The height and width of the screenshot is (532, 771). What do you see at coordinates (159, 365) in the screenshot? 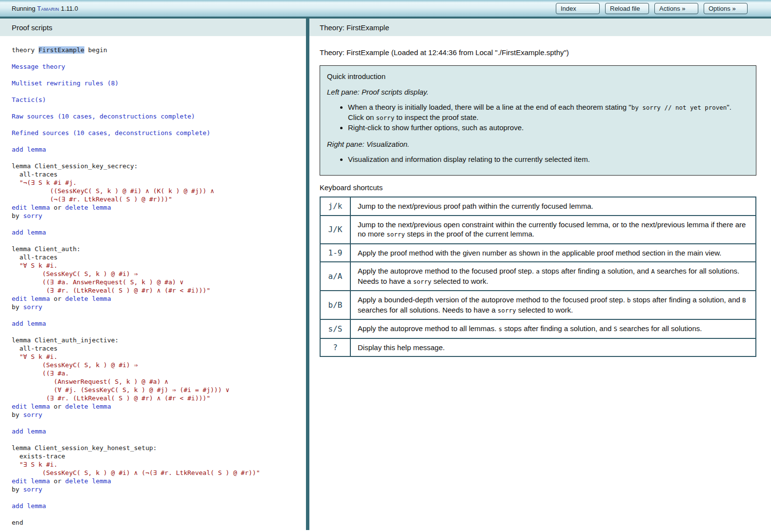
I see `lemma-formula-line: (SessKeyC( S, k ) @ #i) ⇒` at bounding box center [159, 365].